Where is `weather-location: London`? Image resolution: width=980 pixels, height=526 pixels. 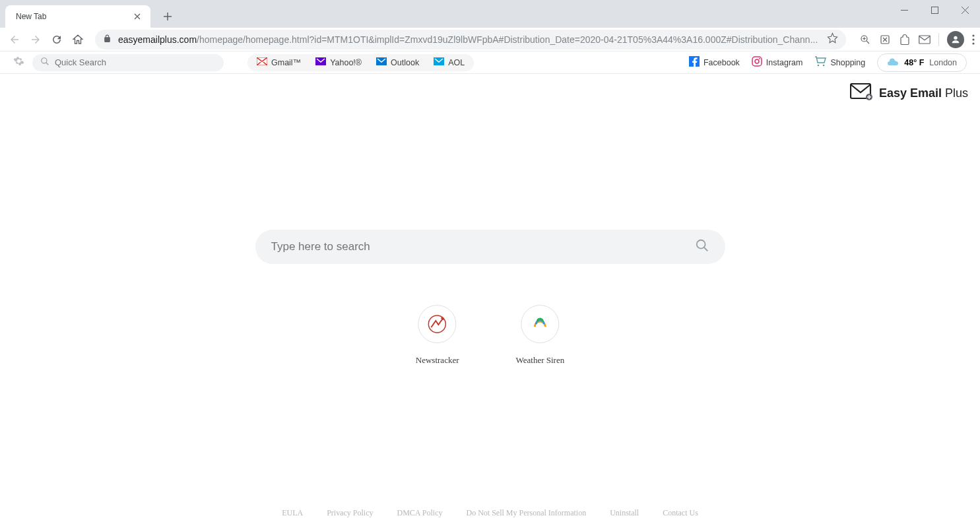
weather-location: London is located at coordinates (943, 63).